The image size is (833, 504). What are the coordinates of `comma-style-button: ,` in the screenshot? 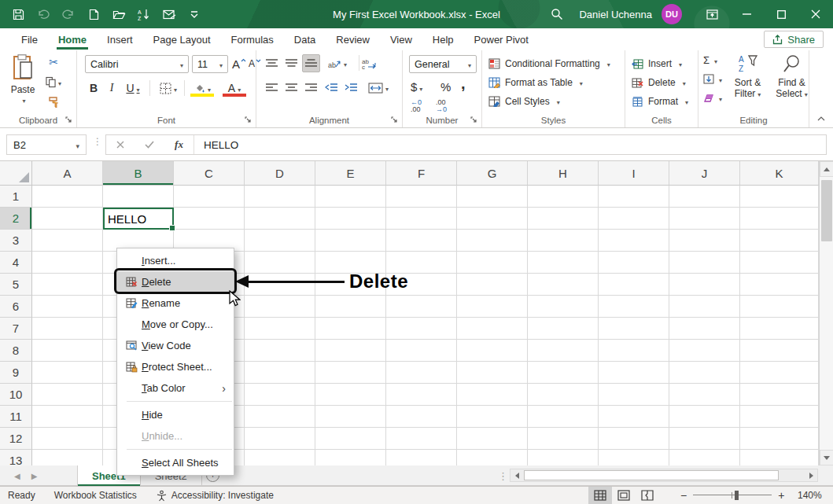 It's located at (463, 83).